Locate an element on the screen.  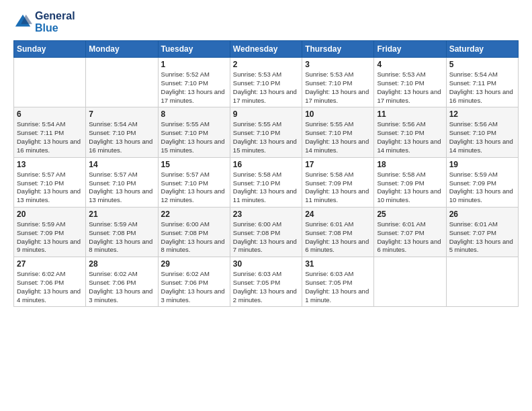
week-row-1: 1Sunrise: 5:52 AM Sunset: 7:10 PM Daylig… is located at coordinates (266, 83).